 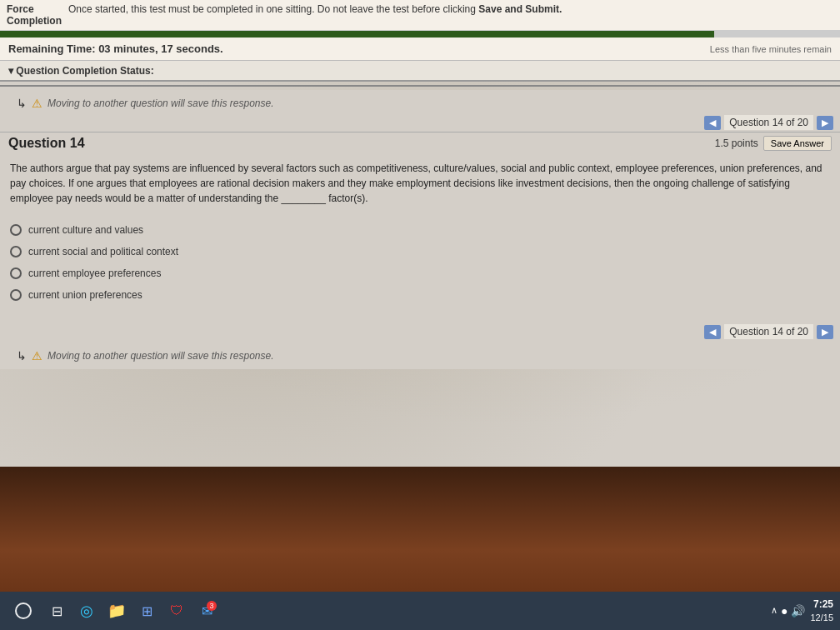 I want to click on warning-triangle-icon: ⚠, so click(x=37, y=103).